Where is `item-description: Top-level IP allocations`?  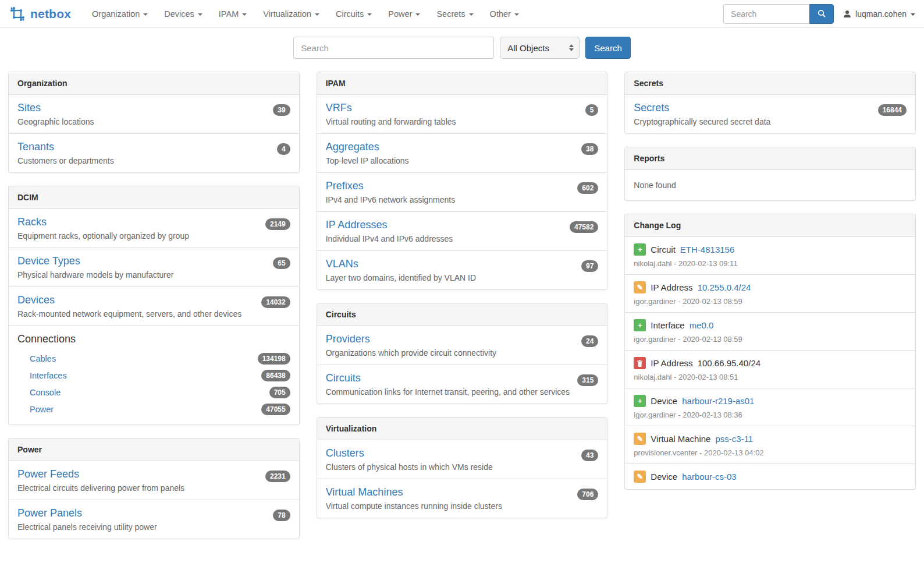
item-description: Top-level IP allocations is located at coordinates (462, 161).